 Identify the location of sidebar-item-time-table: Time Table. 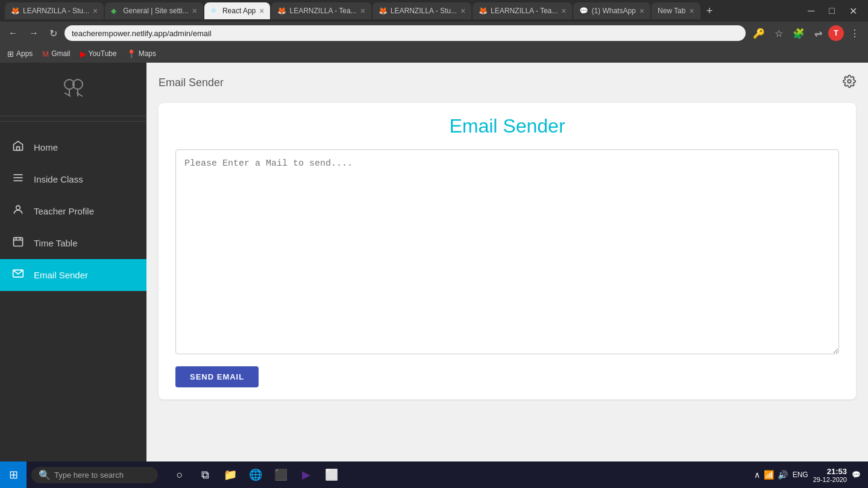
(74, 243).